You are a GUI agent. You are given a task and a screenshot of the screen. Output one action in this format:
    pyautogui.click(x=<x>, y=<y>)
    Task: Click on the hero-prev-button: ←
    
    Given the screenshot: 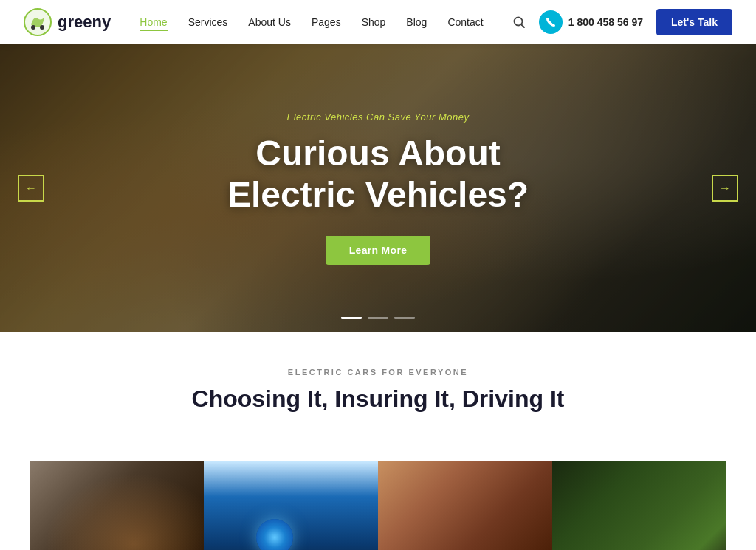 What is the action you would take?
    pyautogui.click(x=31, y=188)
    